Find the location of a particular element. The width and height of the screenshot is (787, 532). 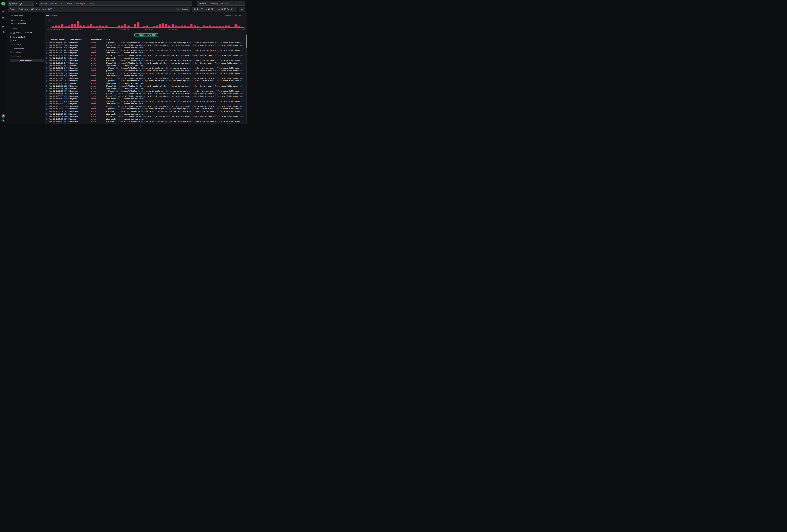

analysis-mode-event-patterns: Event Patterns is located at coordinates (26, 24).